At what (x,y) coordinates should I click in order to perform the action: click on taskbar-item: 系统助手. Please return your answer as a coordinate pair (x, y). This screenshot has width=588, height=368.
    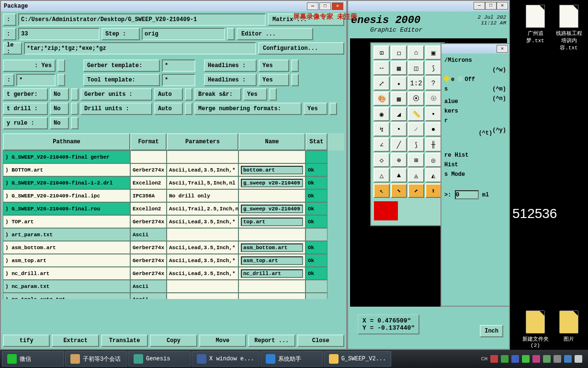
    Looking at the image, I should click on (292, 359).